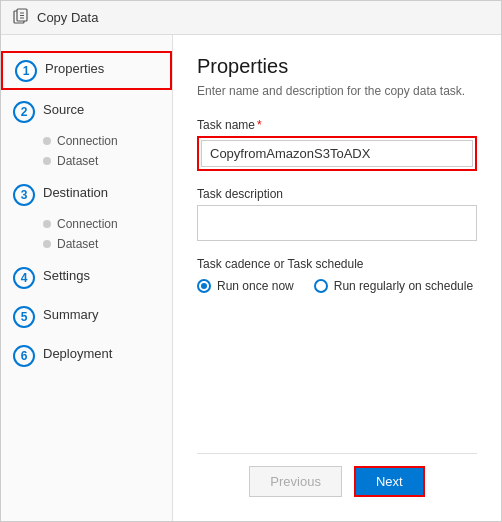 The width and height of the screenshot is (502, 522). What do you see at coordinates (337, 286) in the screenshot?
I see `radio-group: Run once now Run regularly on schedule` at bounding box center [337, 286].